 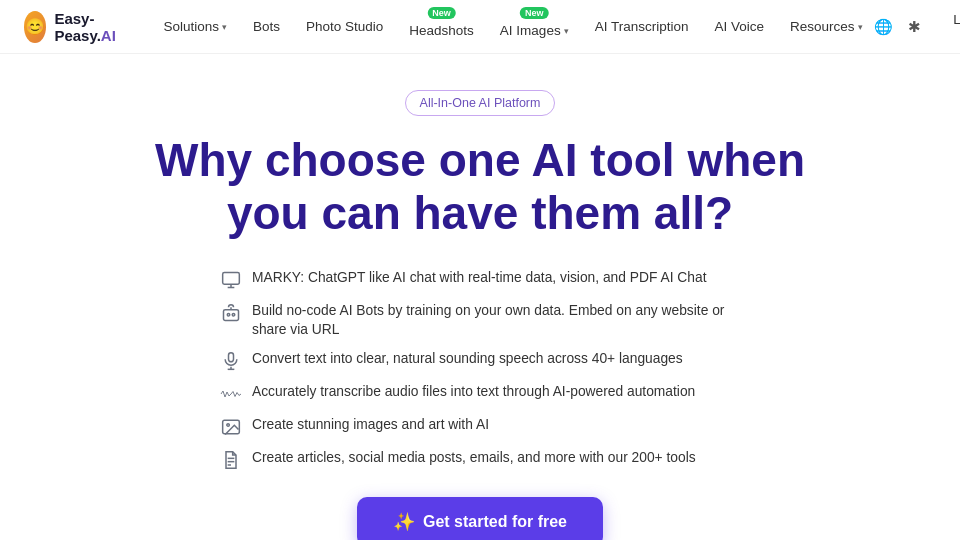 What do you see at coordinates (468, 358) in the screenshot?
I see `feature-voice-text: Convert text into clear, natural soundin…` at bounding box center [468, 358].